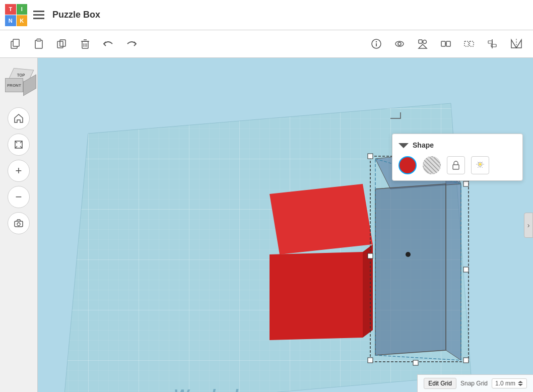  I want to click on shape-panel-title: Shape, so click(423, 145).